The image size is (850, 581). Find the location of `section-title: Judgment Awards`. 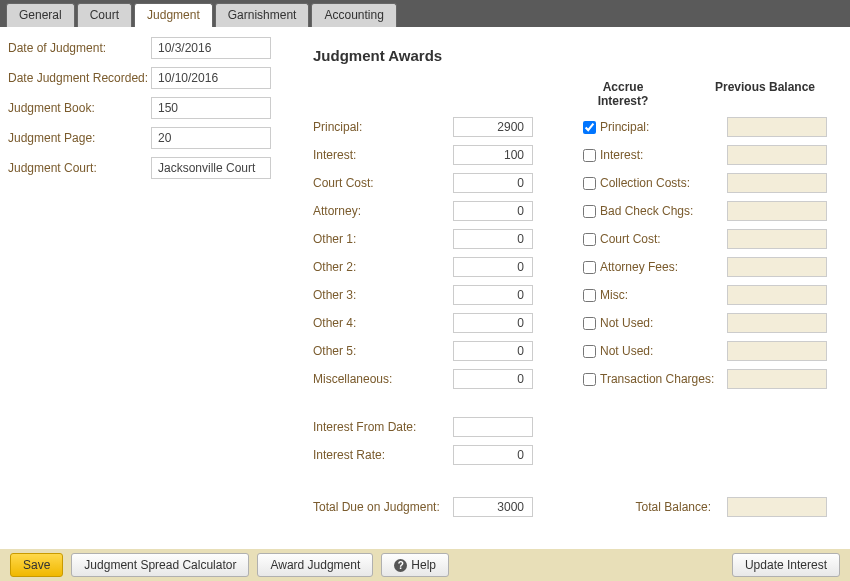

section-title: Judgment Awards is located at coordinates (572, 56).